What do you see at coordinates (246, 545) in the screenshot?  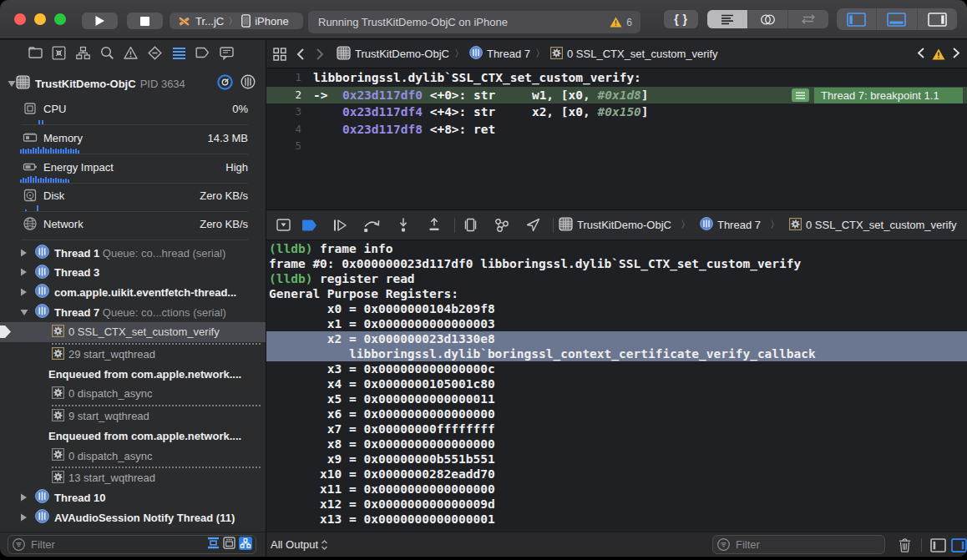 I see `group-by-queue-button` at bounding box center [246, 545].